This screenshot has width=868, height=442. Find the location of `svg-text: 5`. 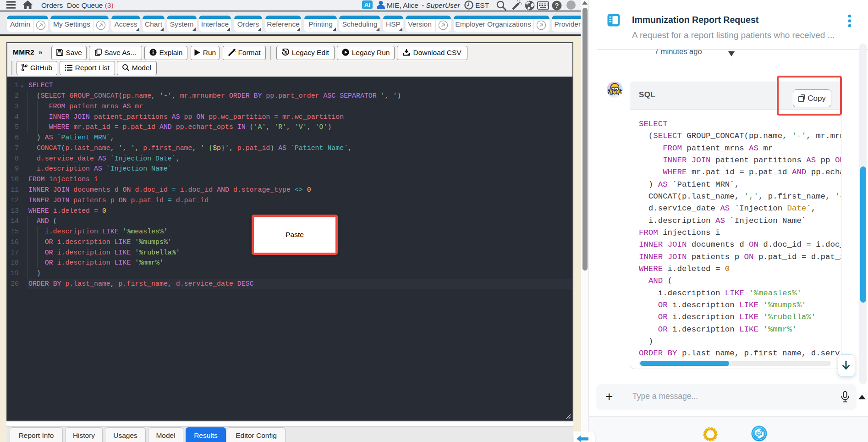

svg-text: 5 is located at coordinates (286, 52).